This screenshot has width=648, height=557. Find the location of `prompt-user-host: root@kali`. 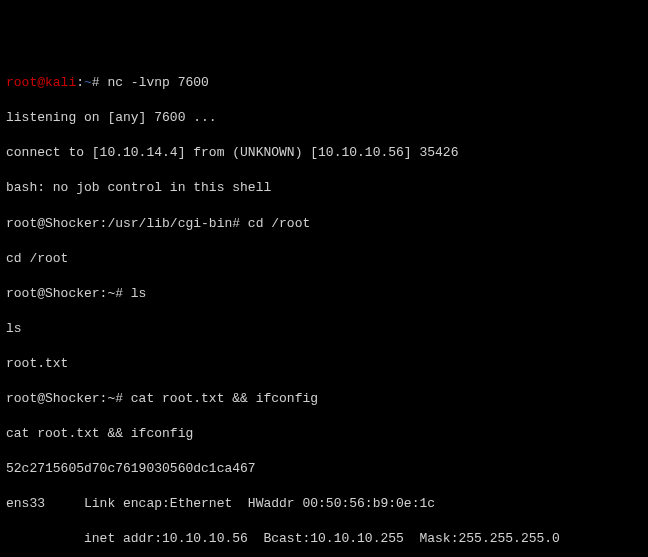

prompt-user-host: root@kali is located at coordinates (41, 82).